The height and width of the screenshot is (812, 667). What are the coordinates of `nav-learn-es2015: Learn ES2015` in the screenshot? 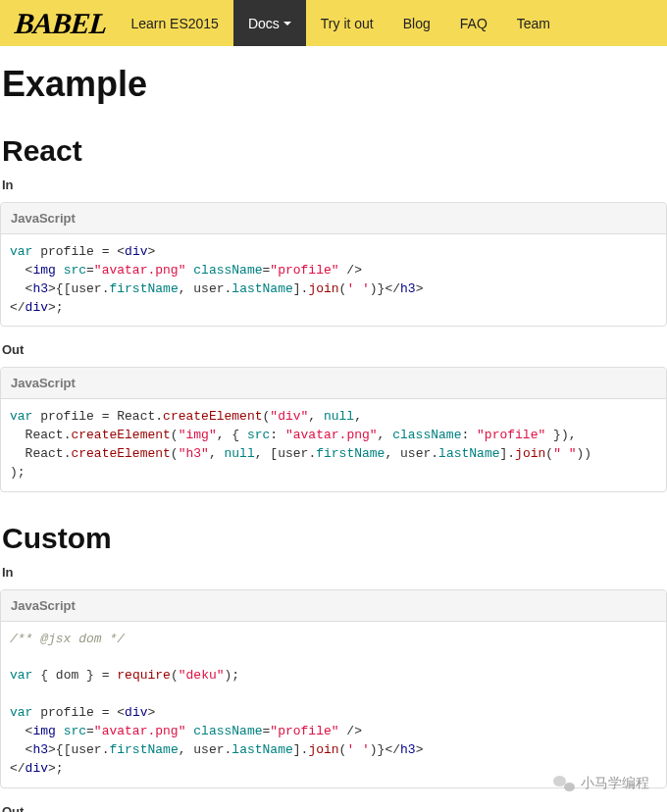 It's located at (175, 24).